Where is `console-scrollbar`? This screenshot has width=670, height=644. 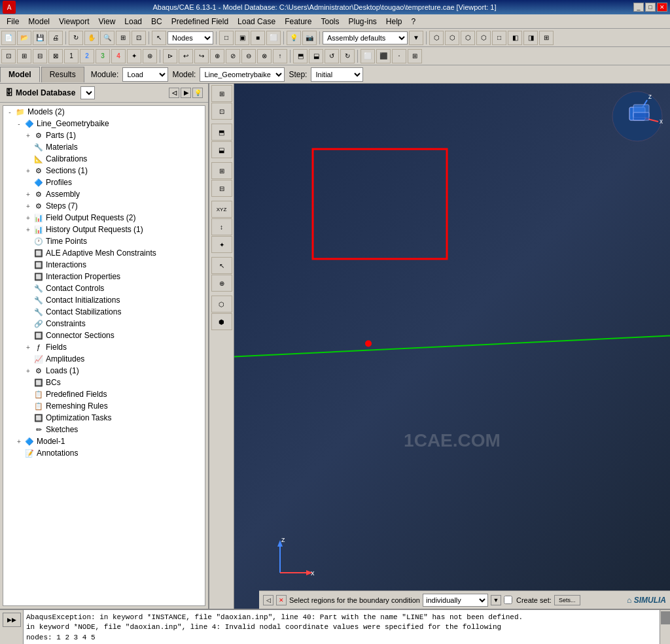 console-scrollbar is located at coordinates (665, 627).